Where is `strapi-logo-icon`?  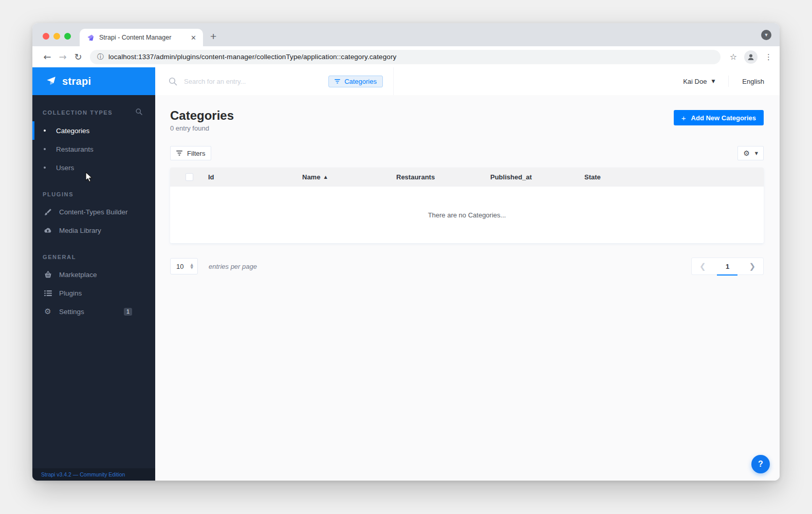
strapi-logo-icon is located at coordinates (51, 81).